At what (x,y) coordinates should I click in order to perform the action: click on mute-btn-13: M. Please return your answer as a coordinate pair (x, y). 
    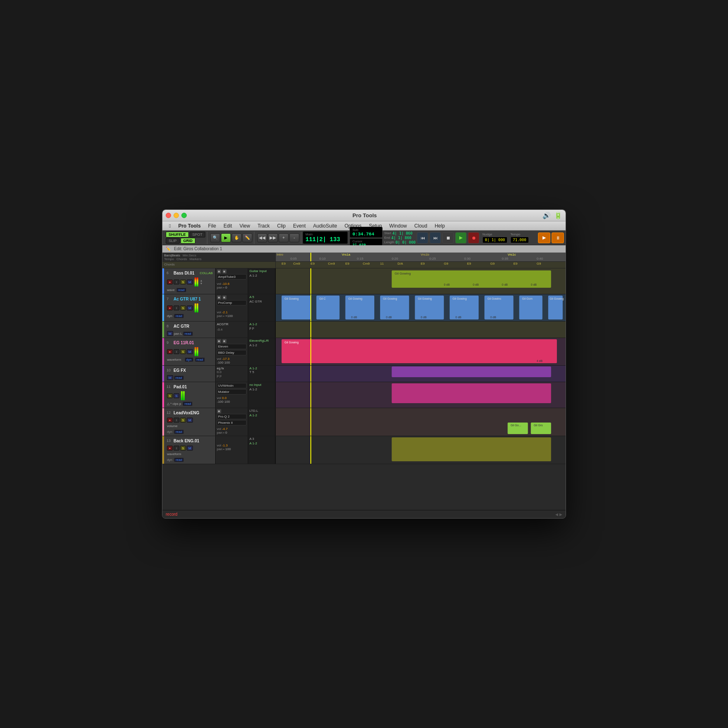
    Looking at the image, I should click on (190, 448).